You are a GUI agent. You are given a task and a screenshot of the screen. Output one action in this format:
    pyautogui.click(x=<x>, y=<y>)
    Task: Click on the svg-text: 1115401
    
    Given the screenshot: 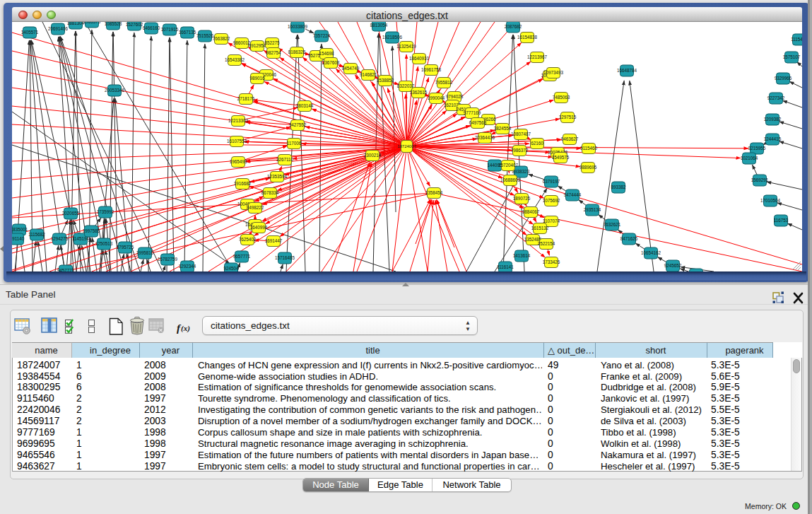 What is the action you would take?
    pyautogui.click(x=796, y=40)
    